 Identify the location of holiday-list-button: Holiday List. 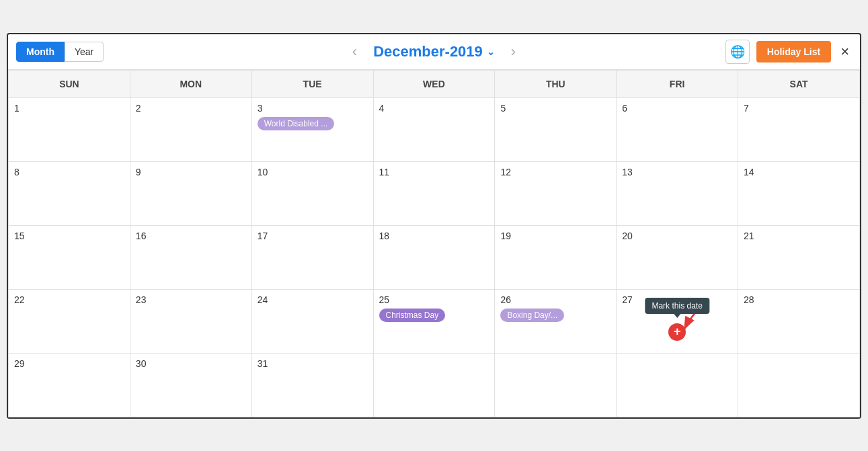
(793, 52).